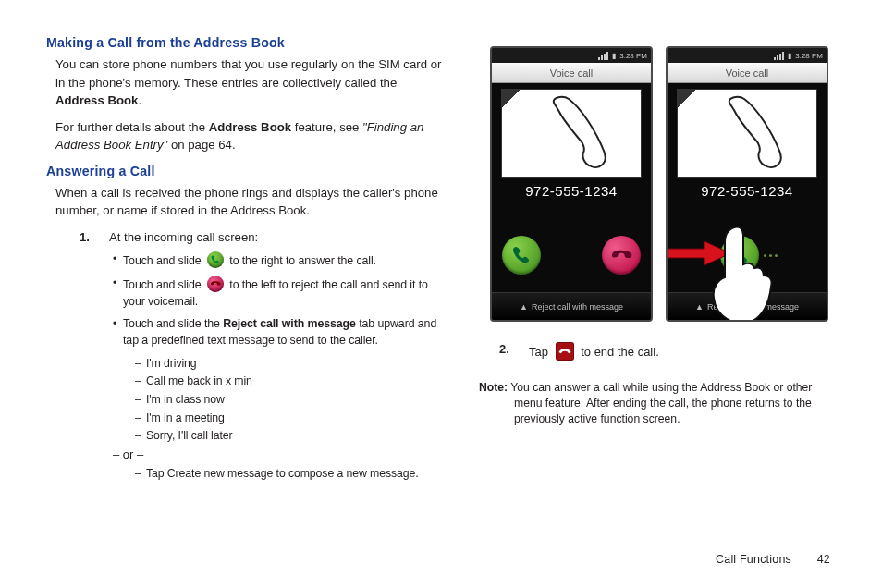  What do you see at coordinates (669, 351) in the screenshot?
I see `step-2: 2. Tap to end the call.` at bounding box center [669, 351].